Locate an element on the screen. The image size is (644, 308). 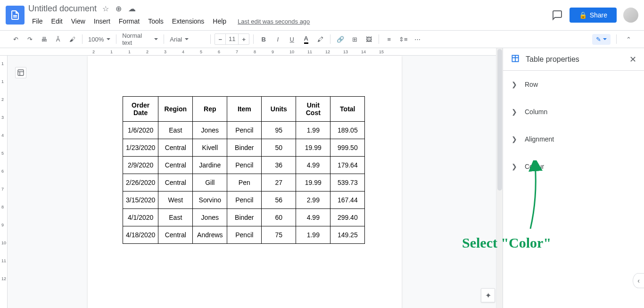
menu-view: View is located at coordinates (78, 21).